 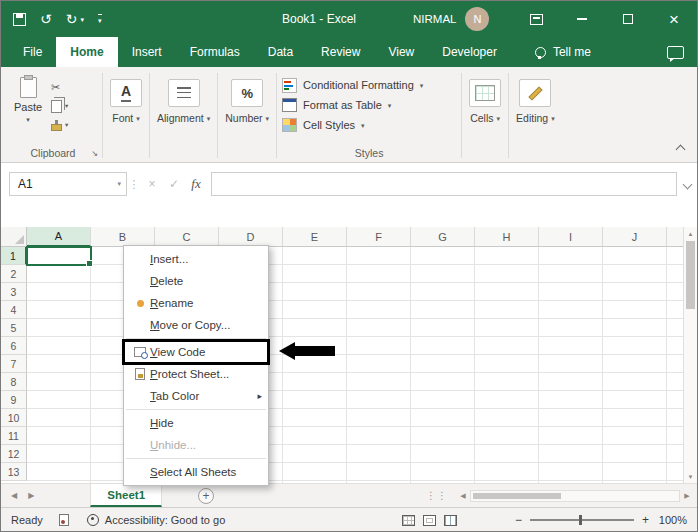 I want to click on paste-button: Paste ▾, so click(x=28, y=108).